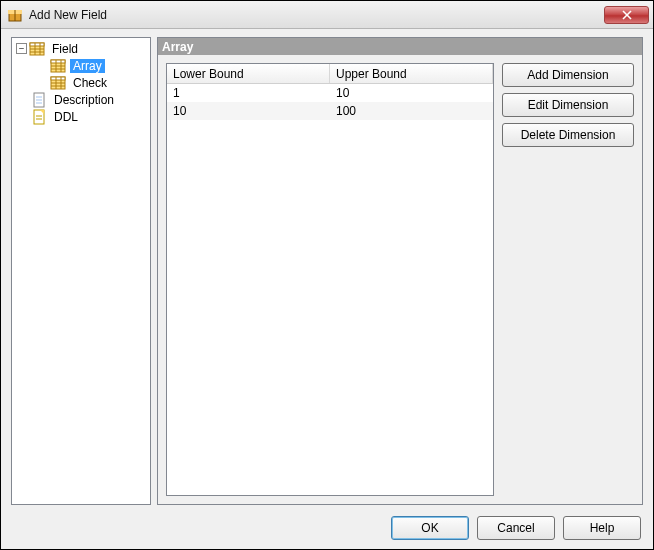 Image resolution: width=654 pixels, height=550 pixels. What do you see at coordinates (66, 117) in the screenshot?
I see `tree-item-label: DDL` at bounding box center [66, 117].